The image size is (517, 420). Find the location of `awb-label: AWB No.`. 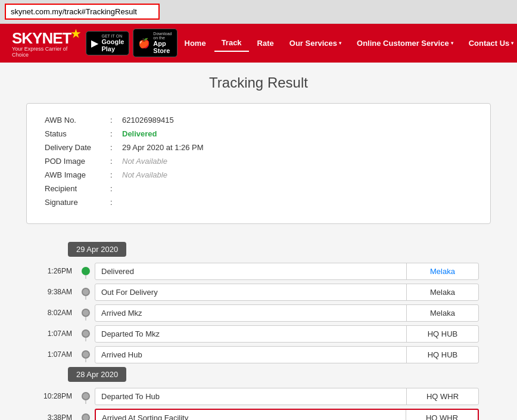

awb-label: AWB No. is located at coordinates (77, 120).